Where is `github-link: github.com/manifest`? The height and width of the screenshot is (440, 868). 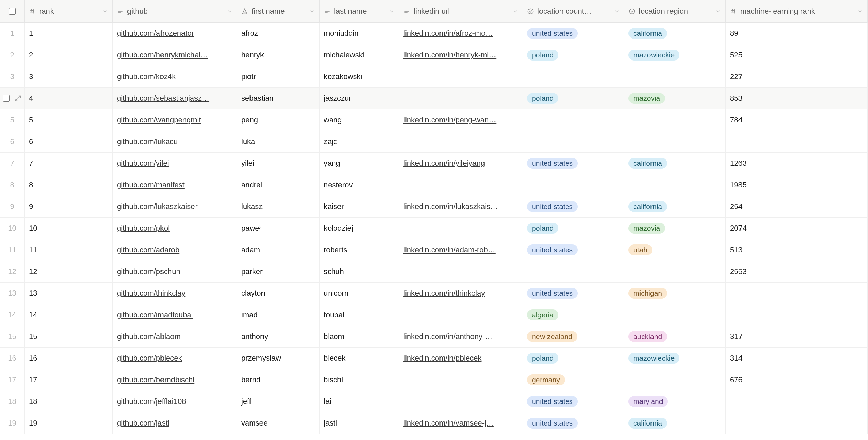 github-link: github.com/manifest is located at coordinates (175, 185).